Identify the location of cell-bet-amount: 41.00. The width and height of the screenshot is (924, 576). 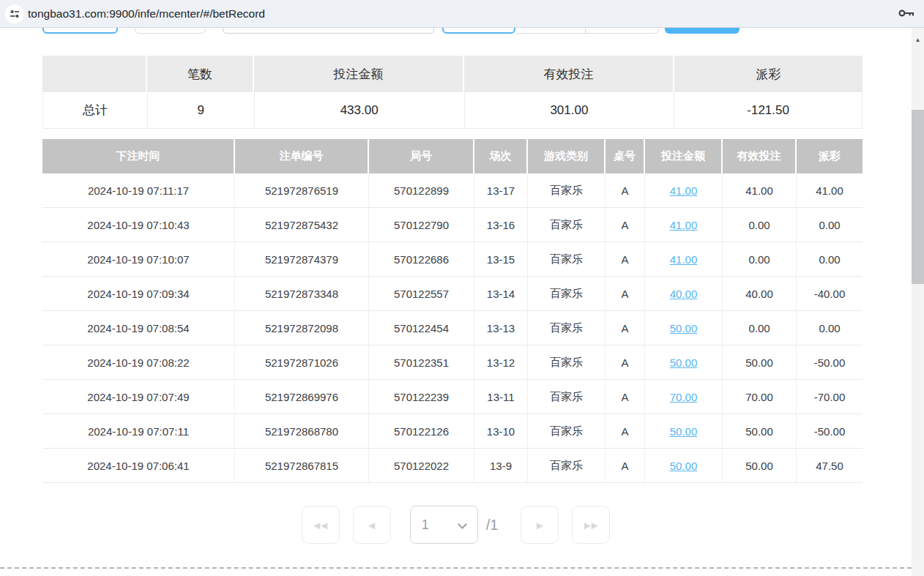
(684, 225).